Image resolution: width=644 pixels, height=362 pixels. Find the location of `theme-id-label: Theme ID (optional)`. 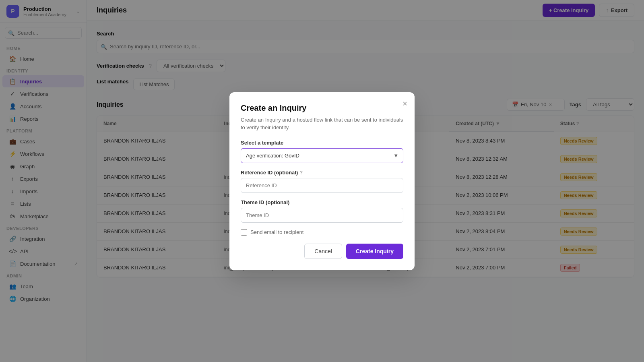

theme-id-label: Theme ID (optional) is located at coordinates (322, 202).